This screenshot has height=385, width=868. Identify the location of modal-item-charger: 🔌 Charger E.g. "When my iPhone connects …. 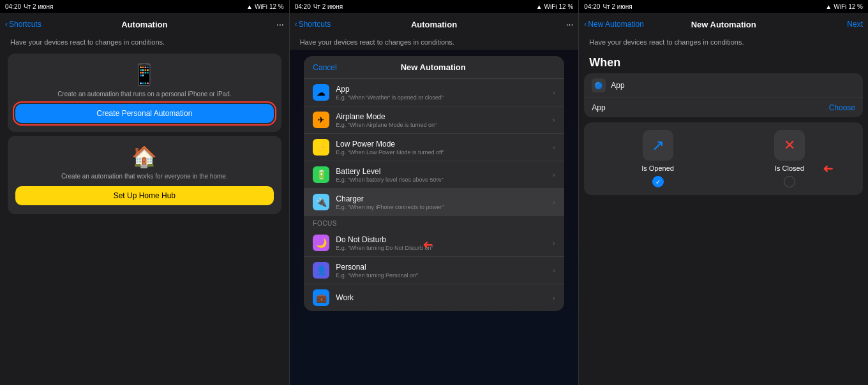
(434, 203).